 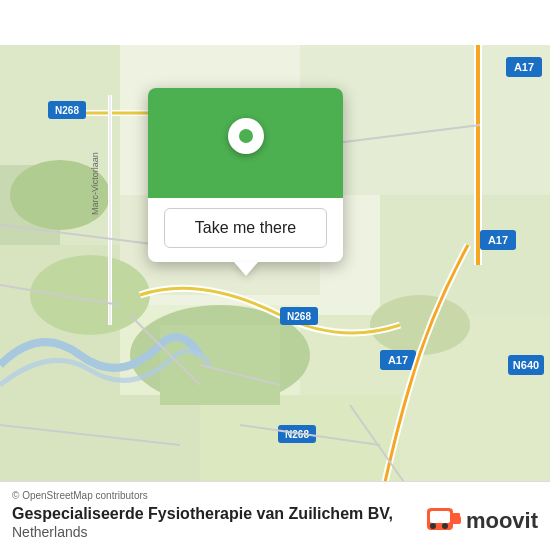 What do you see at coordinates (246, 136) in the screenshot?
I see `pin-dot` at bounding box center [246, 136].